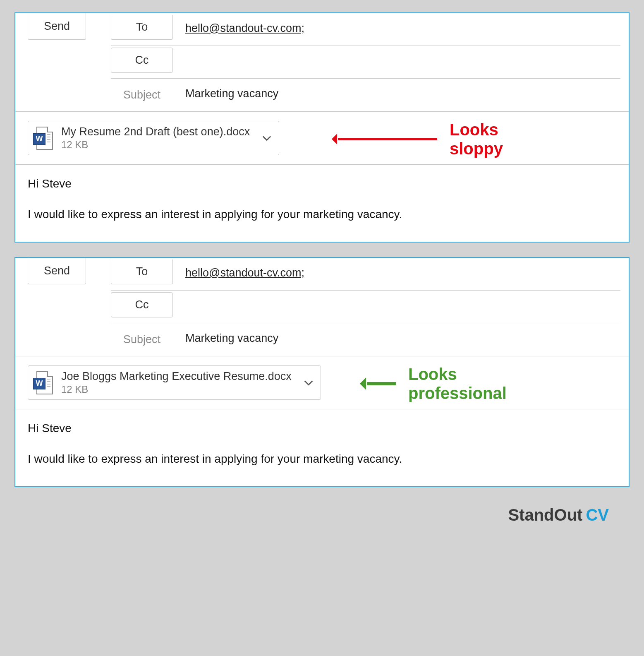 This screenshot has width=644, height=656. What do you see at coordinates (153, 138) in the screenshot?
I see `attachment-chip: W My Resume 2nd Draft (best one).docx 12…` at bounding box center [153, 138].